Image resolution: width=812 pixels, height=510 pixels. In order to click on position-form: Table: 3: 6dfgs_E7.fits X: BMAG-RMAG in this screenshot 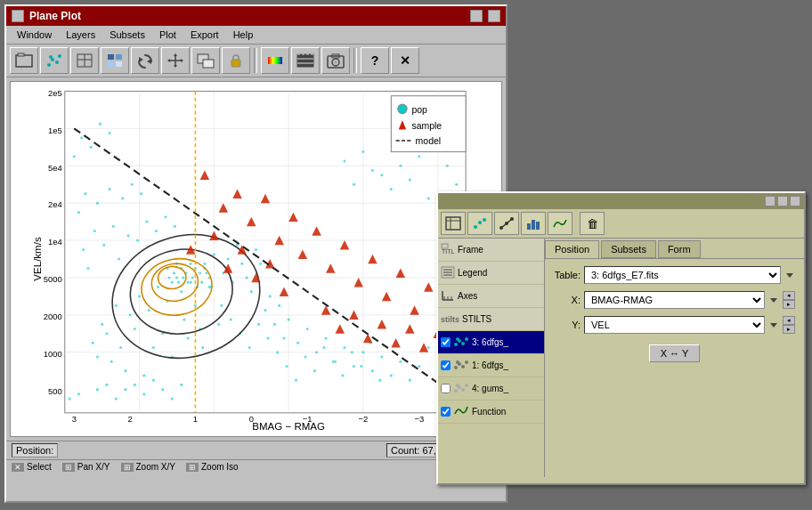, I will do `click(675, 314)`.